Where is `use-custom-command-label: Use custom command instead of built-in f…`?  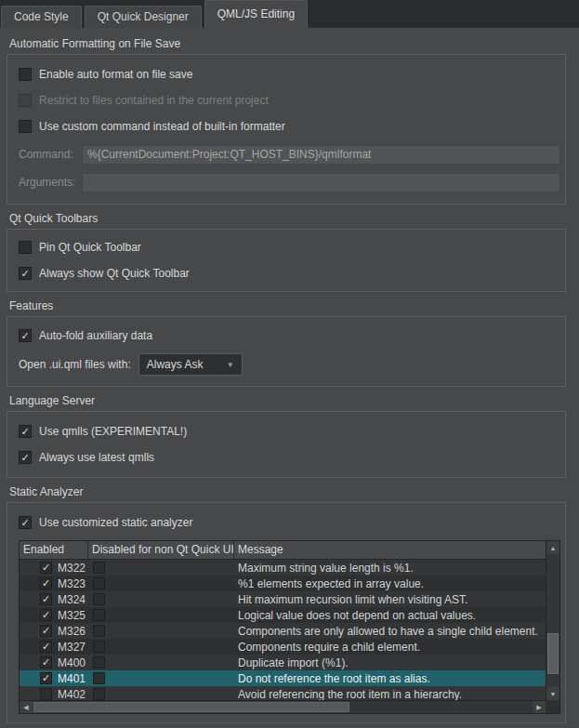
use-custom-command-label: Use custom command instead of built-in f… is located at coordinates (162, 126).